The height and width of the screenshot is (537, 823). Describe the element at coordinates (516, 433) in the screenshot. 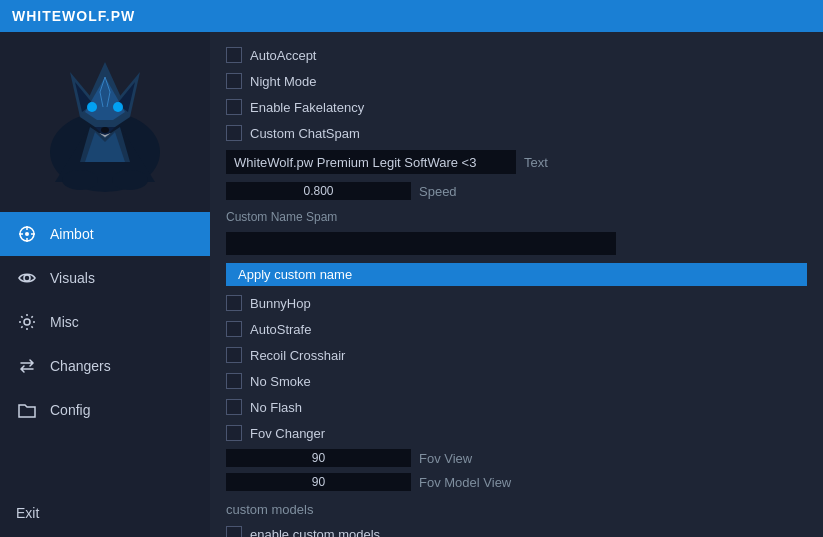

I see `fovchanger-row: Fov Changer` at that location.